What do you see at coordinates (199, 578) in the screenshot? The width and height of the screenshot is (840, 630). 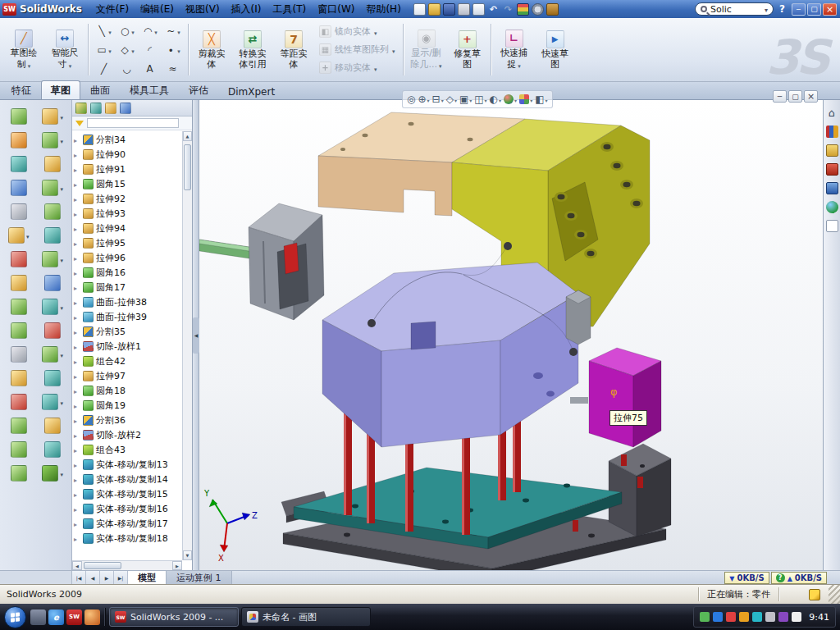 I see `model-tab: 运动算例 1` at bounding box center [199, 578].